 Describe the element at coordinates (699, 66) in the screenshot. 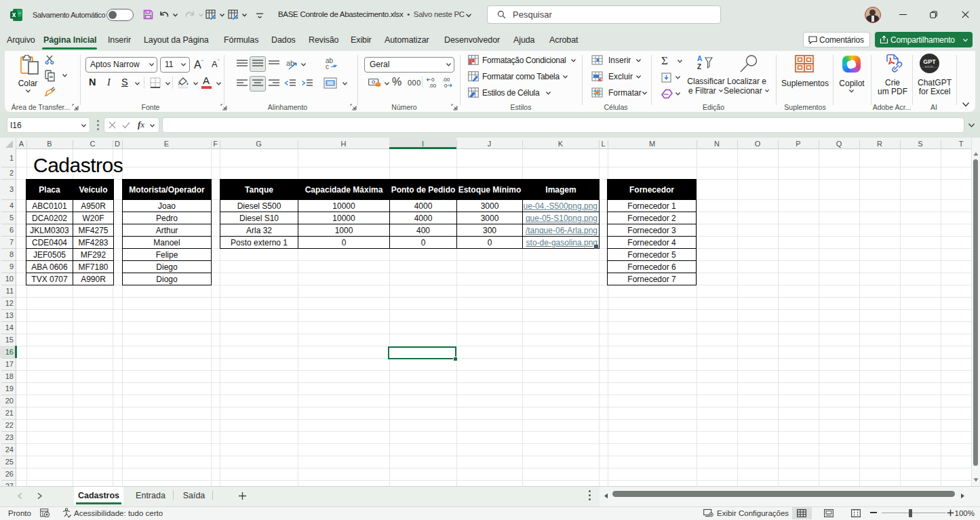

I see `svg-text: Z` at that location.